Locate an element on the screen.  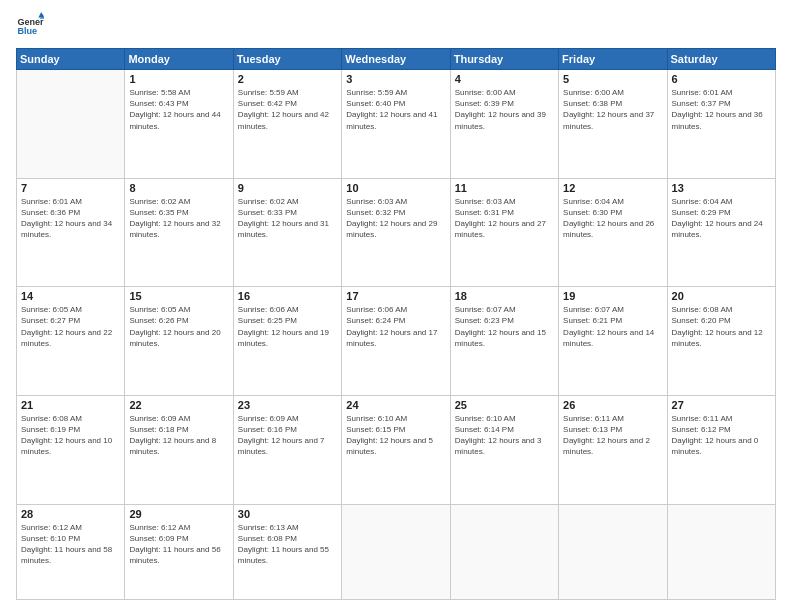
calendar-cell: 10Sunrise: 6:03 AMSunset: 6:32 PMDayligh… is located at coordinates (396, 232).